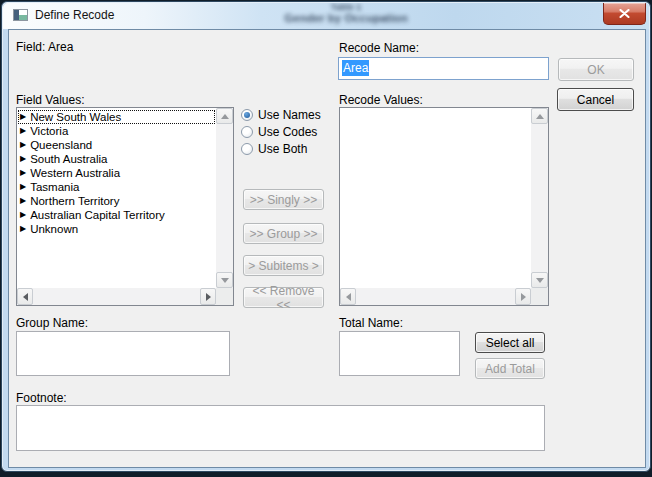  What do you see at coordinates (624, 14) in the screenshot?
I see `close-button` at bounding box center [624, 14].